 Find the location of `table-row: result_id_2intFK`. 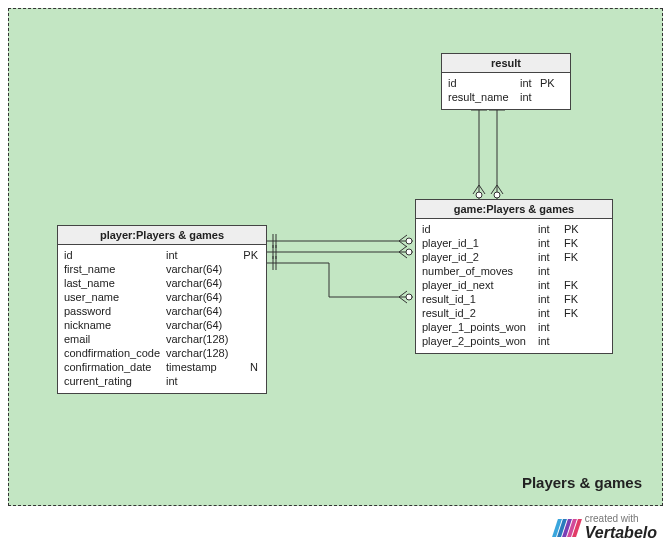

table-row: result_id_2intFK is located at coordinates (514, 313).